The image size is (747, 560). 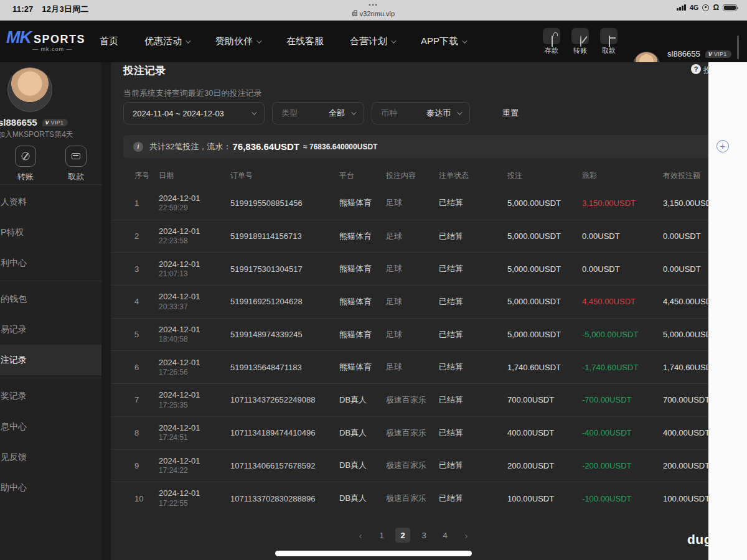 What do you see at coordinates (445, 535) in the screenshot?
I see `page-button-4: 4` at bounding box center [445, 535].